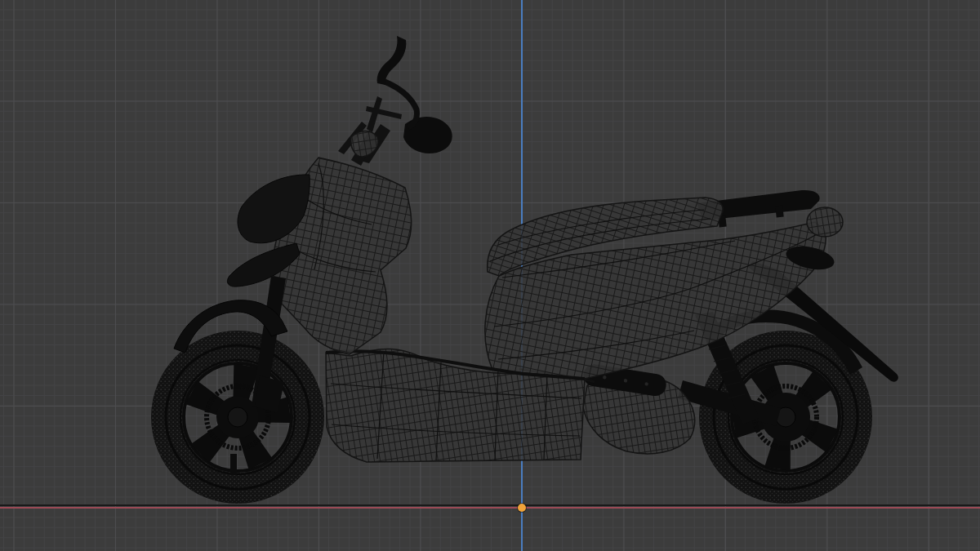 The image size is (980, 551). What do you see at coordinates (238, 417) in the screenshot?
I see `front-wheel` at bounding box center [238, 417].